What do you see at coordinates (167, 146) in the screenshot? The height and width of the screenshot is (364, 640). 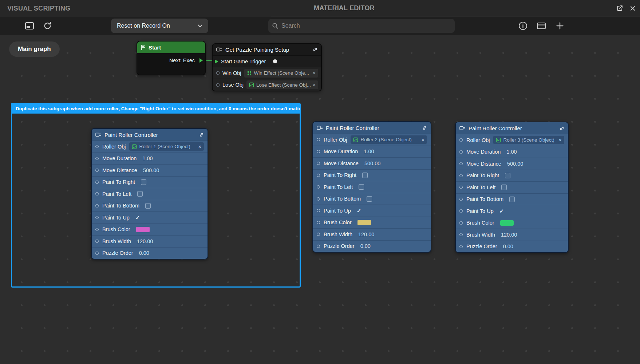 I see `roller-obj-chip: Roller 1 (Scene Object) ×` at bounding box center [167, 146].